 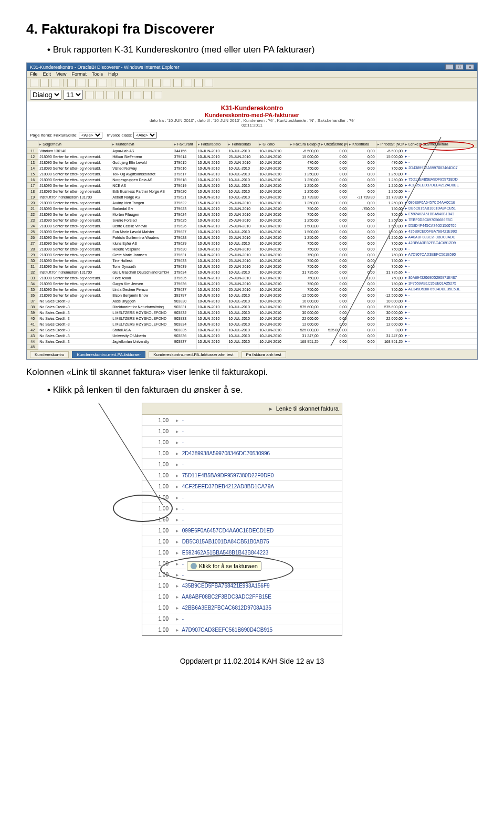 I want to click on list-item: 1,00▸ 2D4389938A599708346DC70530996, so click(x=242, y=454).